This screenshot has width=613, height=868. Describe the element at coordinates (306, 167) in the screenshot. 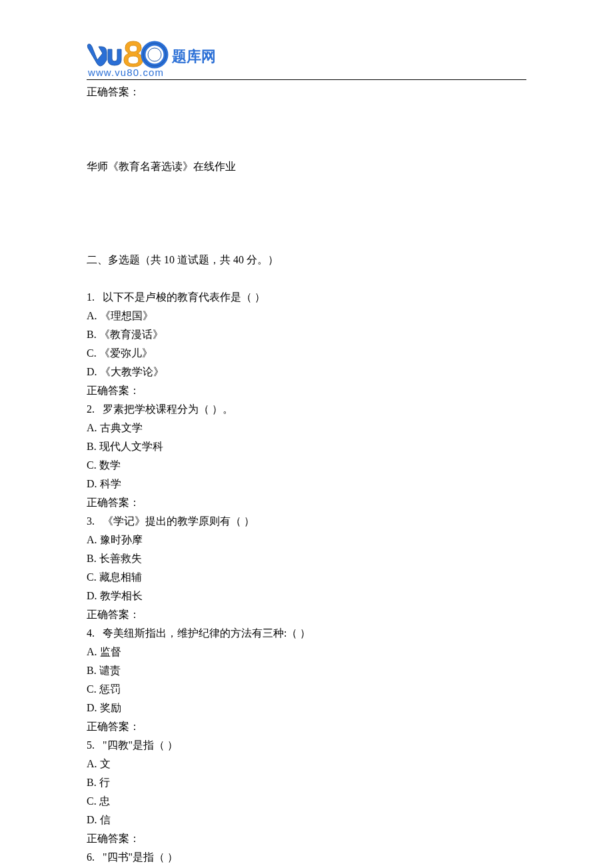

I see `source-title: 华师《教育名著选读》在线作业` at that location.